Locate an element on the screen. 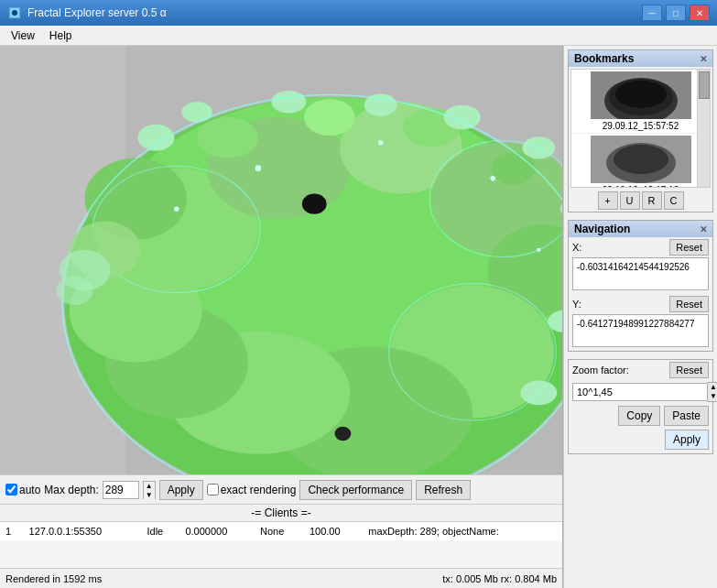 The height and width of the screenshot is (588, 717). client-address: 127.0.0.1:55350 is located at coordinates (82, 531).